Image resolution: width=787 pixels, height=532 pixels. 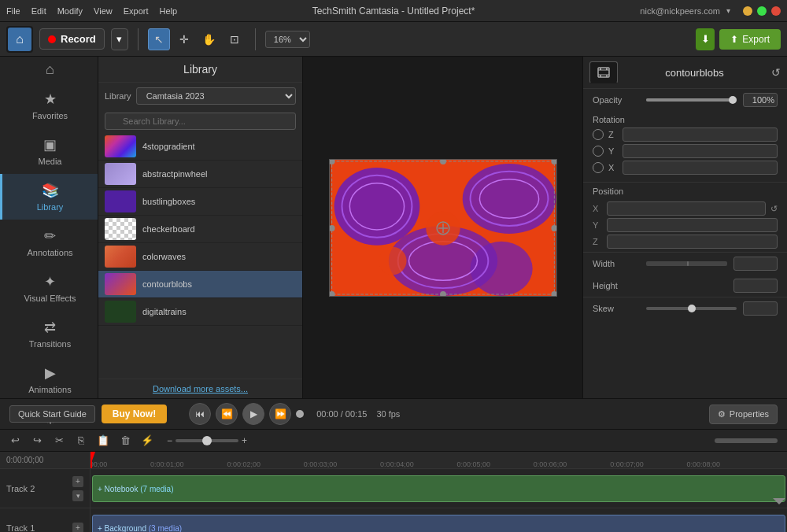 I want to click on pos-x-label: X, so click(x=597, y=209).